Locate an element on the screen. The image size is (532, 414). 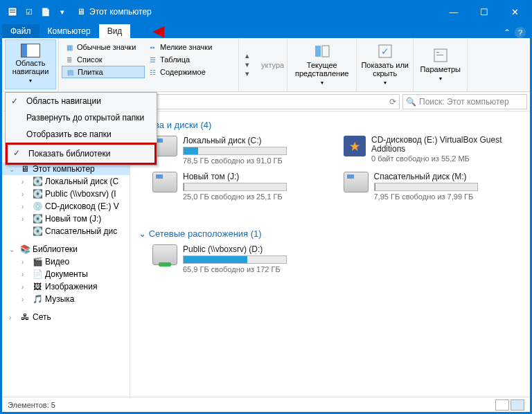
drive-newvol: Новый том (J:)25,0 ГБ свободно из 25,1 Г… is located at coordinates (242, 186).